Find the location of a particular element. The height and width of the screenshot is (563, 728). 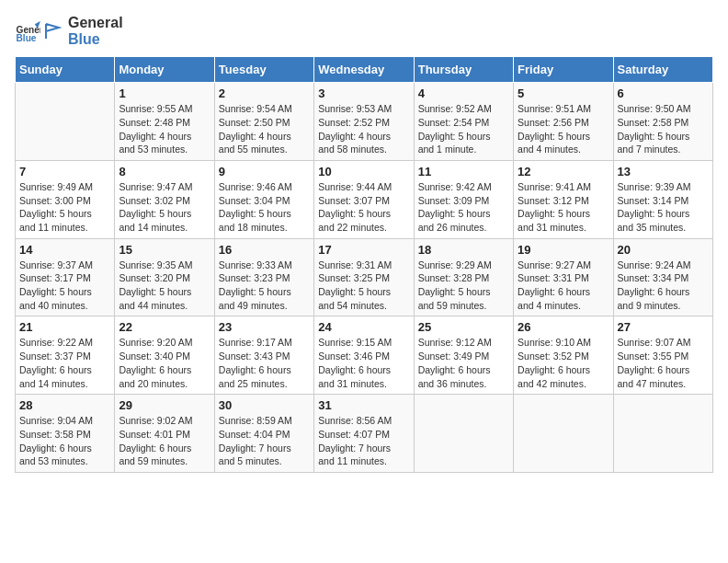

day-number: 3 is located at coordinates (364, 94).